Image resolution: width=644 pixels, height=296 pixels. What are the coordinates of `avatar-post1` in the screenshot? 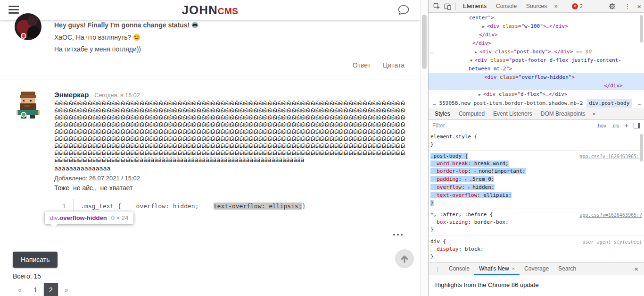 It's located at (28, 26).